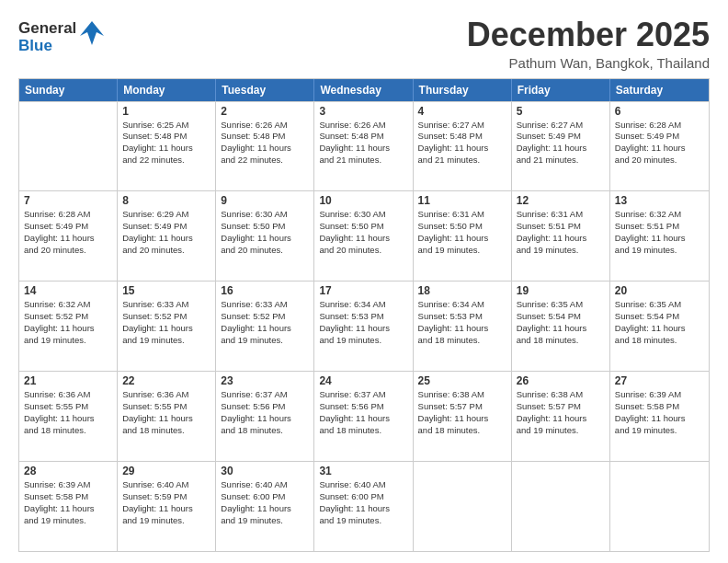  What do you see at coordinates (166, 291) in the screenshot?
I see `day-number: 15` at bounding box center [166, 291].